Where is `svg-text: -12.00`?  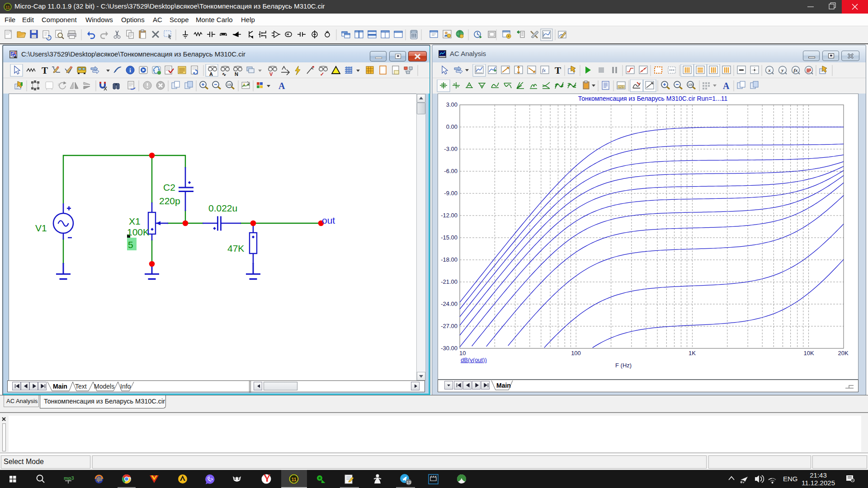 svg-text: -12.00 is located at coordinates (449, 215).